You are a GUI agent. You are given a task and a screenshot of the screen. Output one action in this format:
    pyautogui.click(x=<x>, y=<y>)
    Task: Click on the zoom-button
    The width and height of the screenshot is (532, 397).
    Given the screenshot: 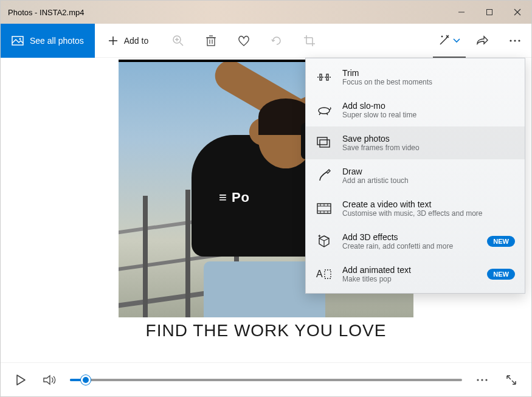 What is the action you would take?
    pyautogui.click(x=178, y=41)
    